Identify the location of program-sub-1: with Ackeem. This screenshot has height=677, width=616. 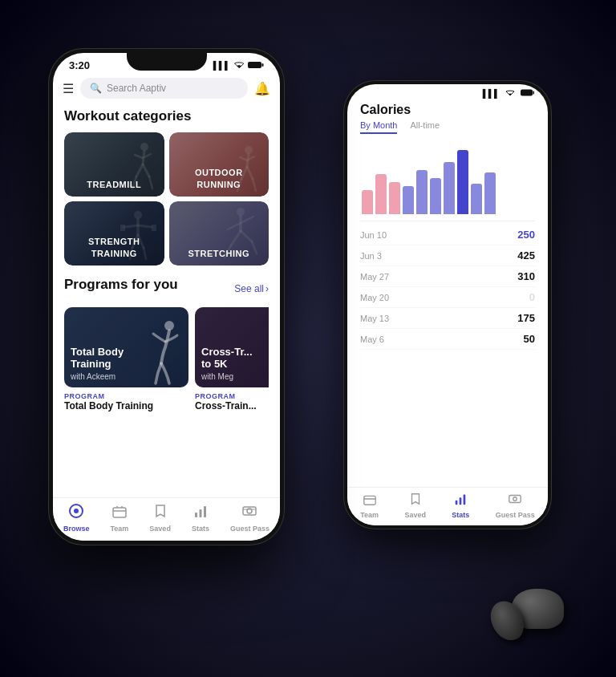
(127, 377).